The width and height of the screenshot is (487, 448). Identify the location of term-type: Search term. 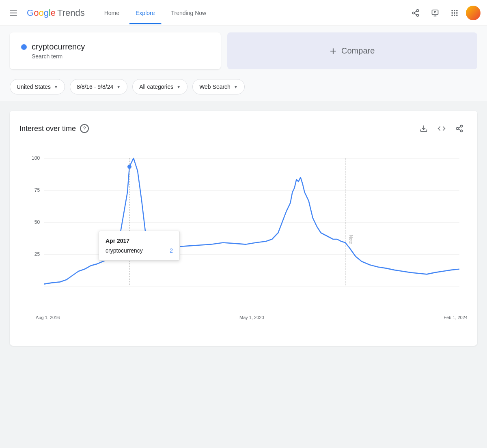
(121, 56).